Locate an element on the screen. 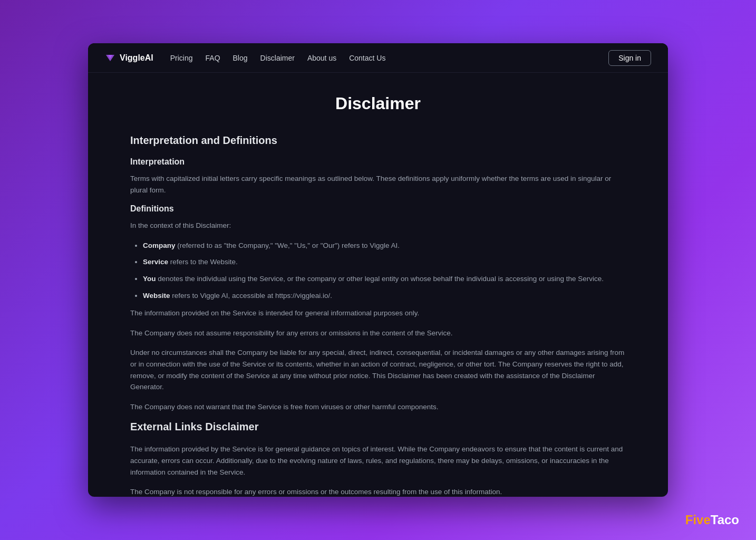  definitions-intro: In the context of this Disclaimer: is located at coordinates (378, 226).